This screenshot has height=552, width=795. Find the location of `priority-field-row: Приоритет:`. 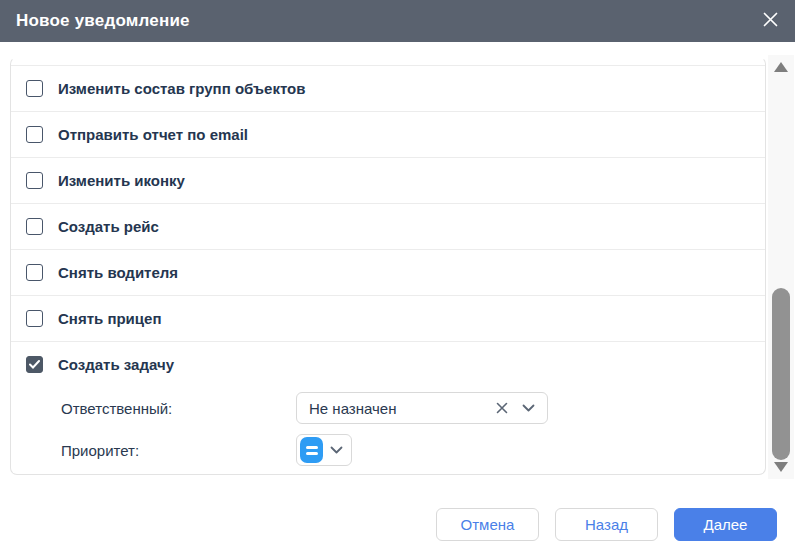

priority-field-row: Приоритет: is located at coordinates (388, 450).